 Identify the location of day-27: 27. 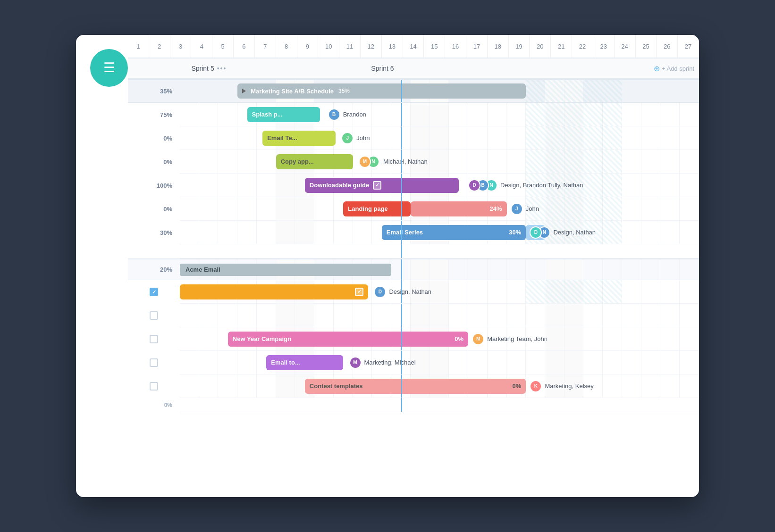
(688, 46).